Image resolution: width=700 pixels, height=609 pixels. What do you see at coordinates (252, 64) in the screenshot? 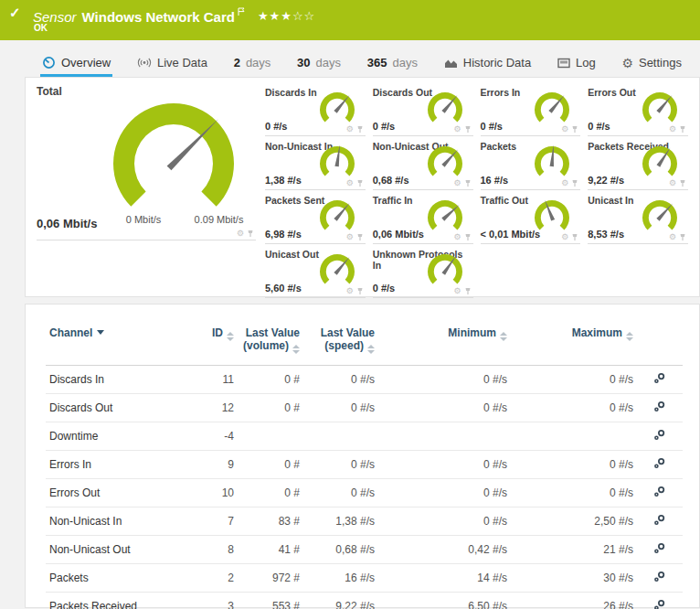
I see `tab-2-days: 2 days` at bounding box center [252, 64].